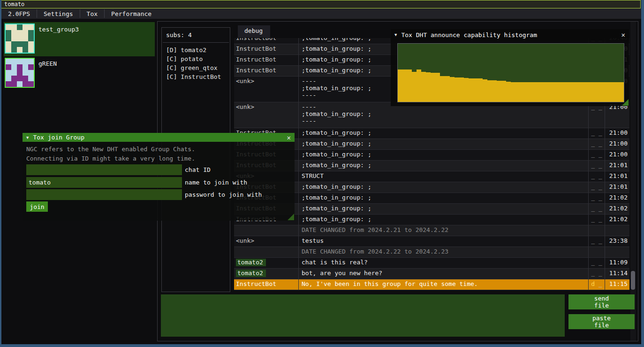 The height and width of the screenshot is (347, 644). Describe the element at coordinates (510, 35) in the screenshot. I see `histogram-titlebar: ▼ Tox DHT announce capability histogram …` at that location.